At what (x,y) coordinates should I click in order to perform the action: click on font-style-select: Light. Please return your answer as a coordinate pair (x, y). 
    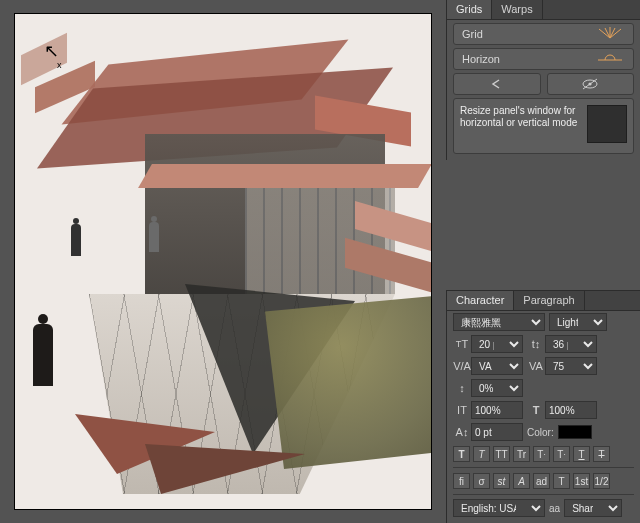
    Looking at the image, I should click on (578, 322).